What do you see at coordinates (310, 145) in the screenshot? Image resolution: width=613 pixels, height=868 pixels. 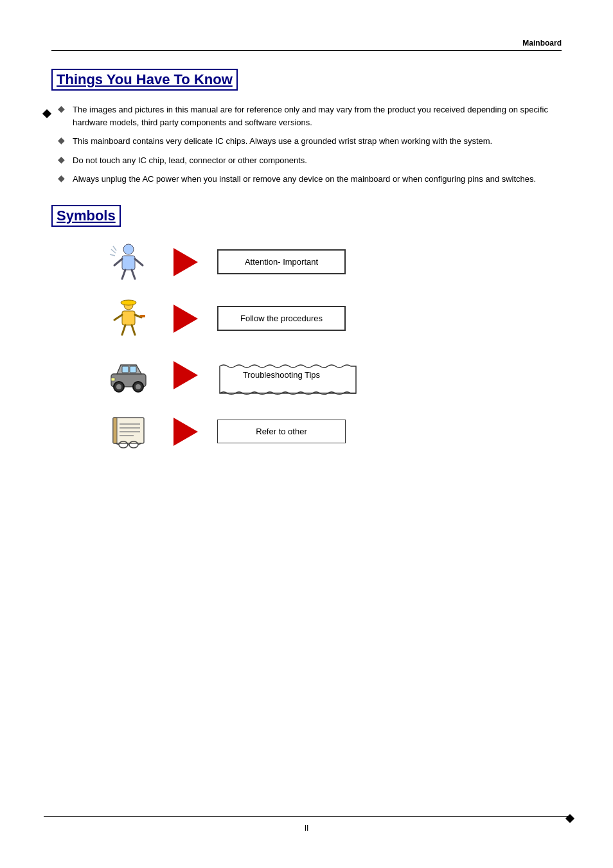 I see `bullet-list: ◆ The images and pictures in this manual…` at bounding box center [310, 145].